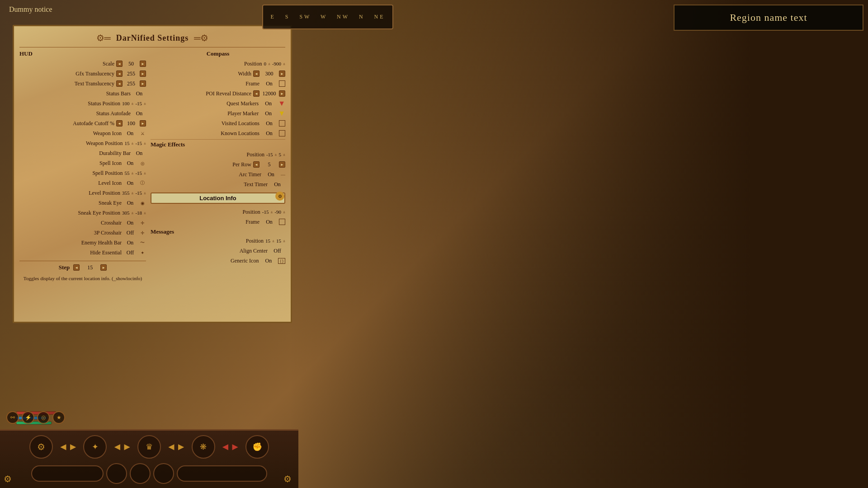 The height and width of the screenshot is (488, 868). What do you see at coordinates (59, 418) in the screenshot?
I see `star-icon: ★` at bounding box center [59, 418].